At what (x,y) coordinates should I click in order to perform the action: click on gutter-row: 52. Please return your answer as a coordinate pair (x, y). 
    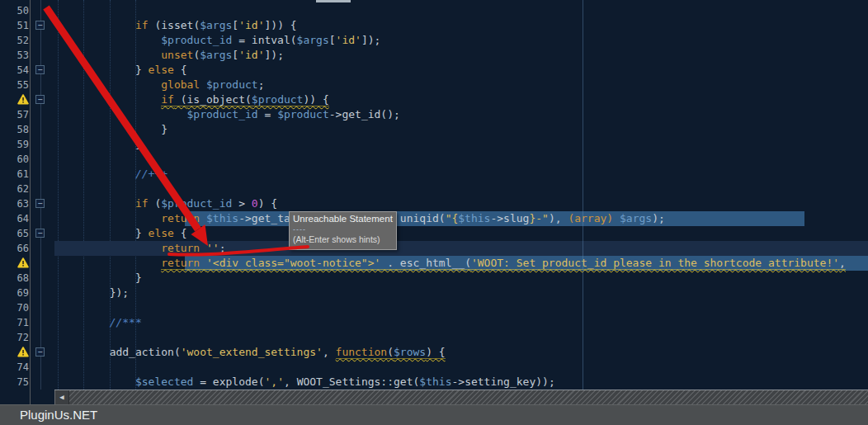
    Looking at the image, I should click on (27, 40).